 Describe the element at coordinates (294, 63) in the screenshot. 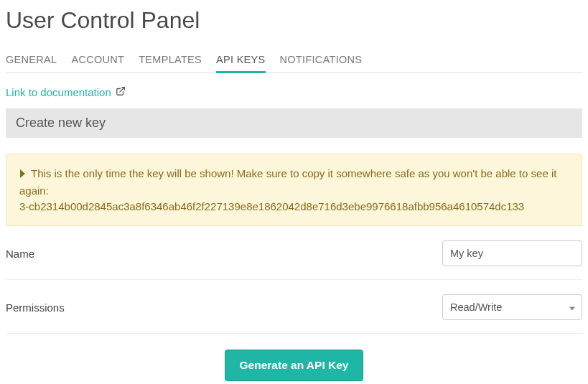

I see `tabs-bar: GENERAL ACCOUNT TEMPLATES API KEYS NOTIF…` at that location.